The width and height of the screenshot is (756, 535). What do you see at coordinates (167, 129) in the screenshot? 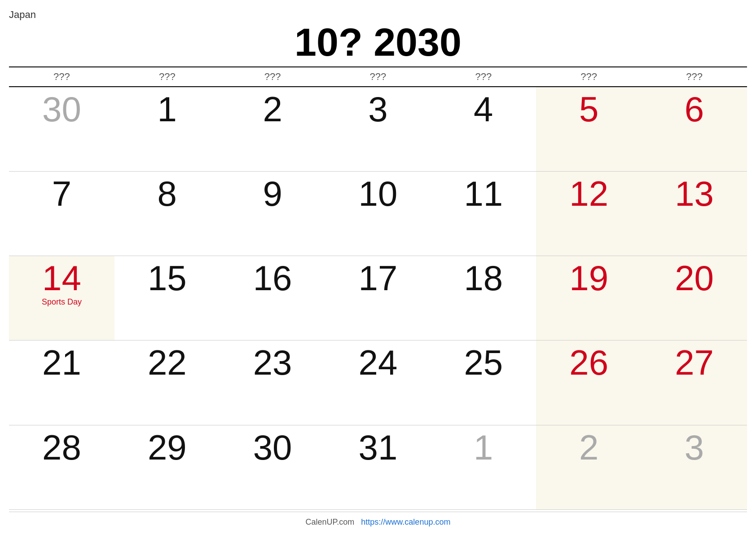
I see `calendar-cell-w0-d1: 1` at bounding box center [167, 129].